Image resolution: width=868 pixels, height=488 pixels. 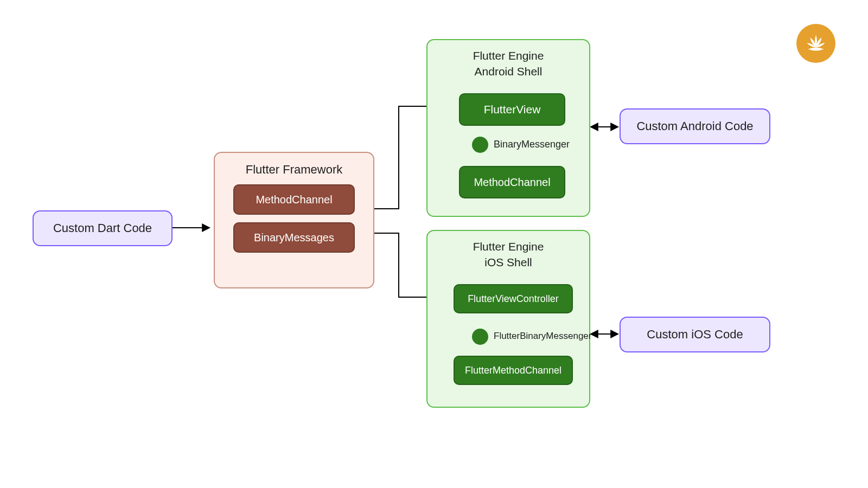 I want to click on pill-flutterview: FlutterView, so click(x=512, y=110).